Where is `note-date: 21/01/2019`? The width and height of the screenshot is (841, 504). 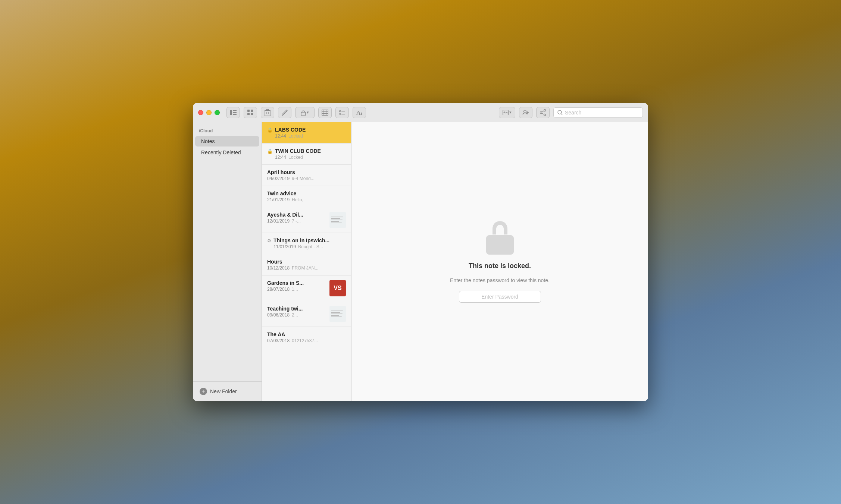 note-date: 21/01/2019 is located at coordinates (278, 200).